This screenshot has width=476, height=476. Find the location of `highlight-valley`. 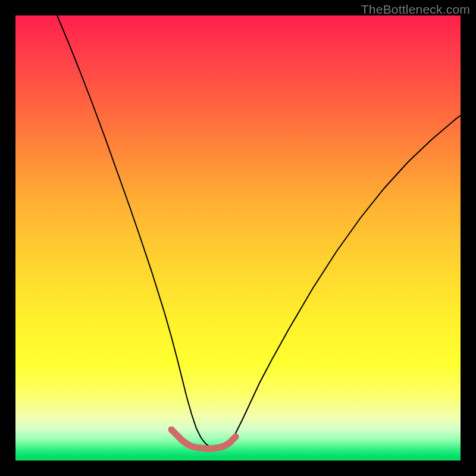

highlight-valley is located at coordinates (203, 439).